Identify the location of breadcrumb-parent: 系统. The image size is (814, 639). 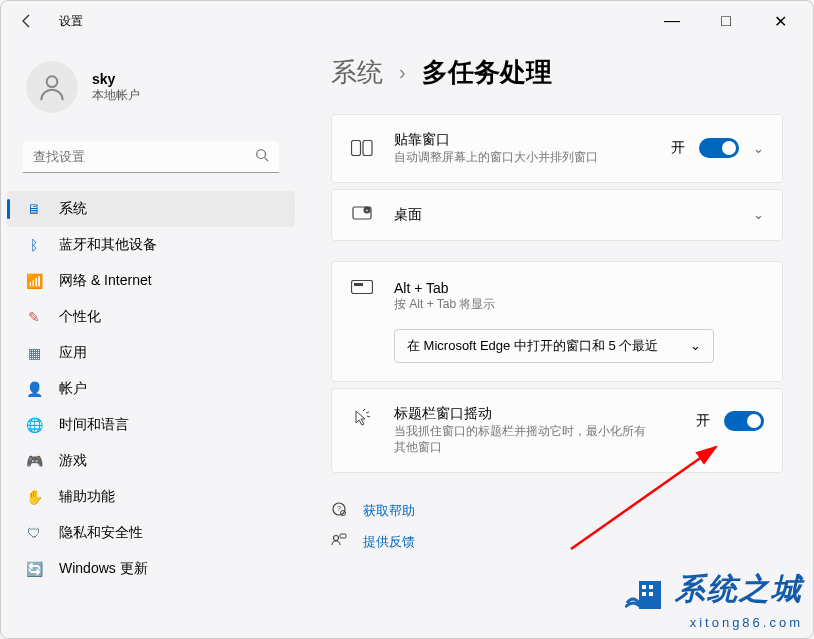
(357, 72).